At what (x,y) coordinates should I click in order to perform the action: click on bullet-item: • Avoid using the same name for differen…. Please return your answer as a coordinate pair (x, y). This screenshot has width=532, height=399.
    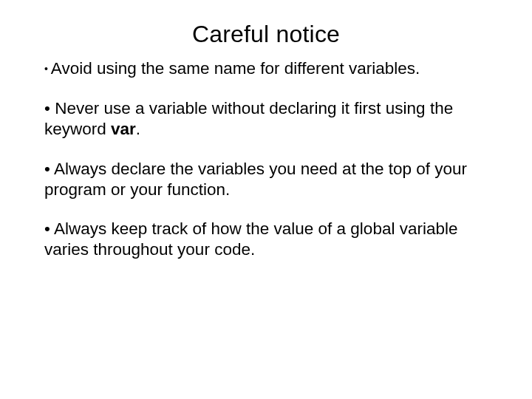
    Looking at the image, I should click on (266, 69).